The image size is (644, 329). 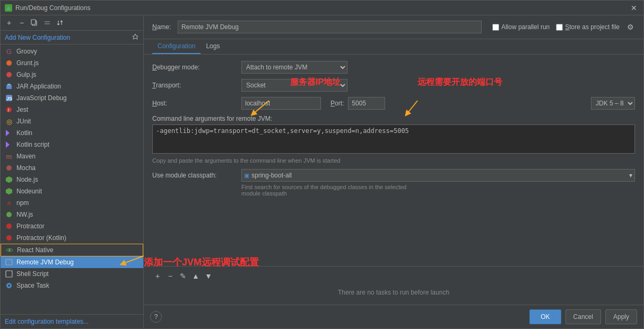 I want to click on svg-text: JS, so click(x=10, y=99).